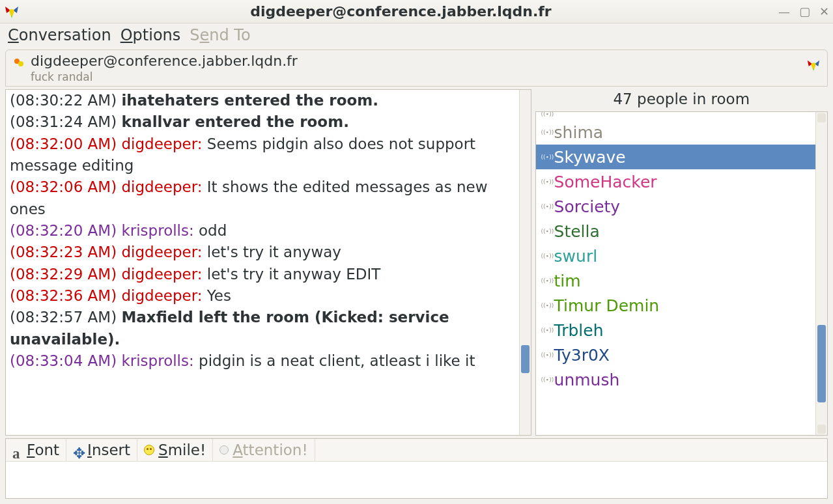  What do you see at coordinates (220, 35) in the screenshot?
I see `menu-send-to: Send To` at bounding box center [220, 35].